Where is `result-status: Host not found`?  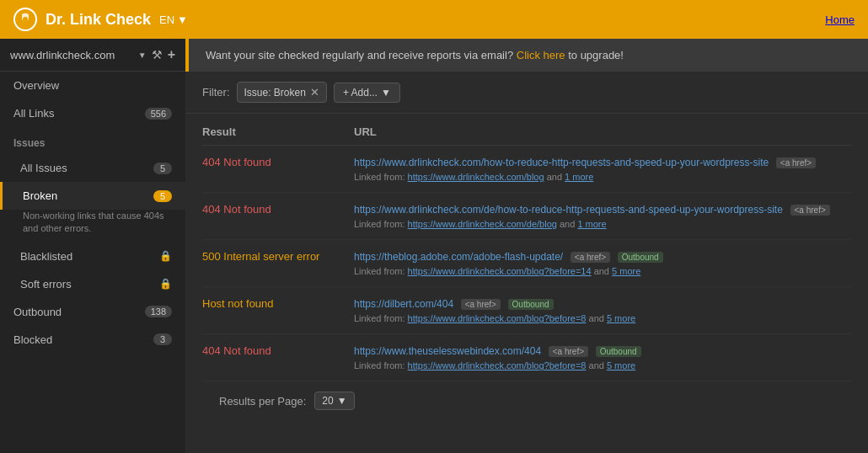 result-status: Host not found is located at coordinates (278, 303).